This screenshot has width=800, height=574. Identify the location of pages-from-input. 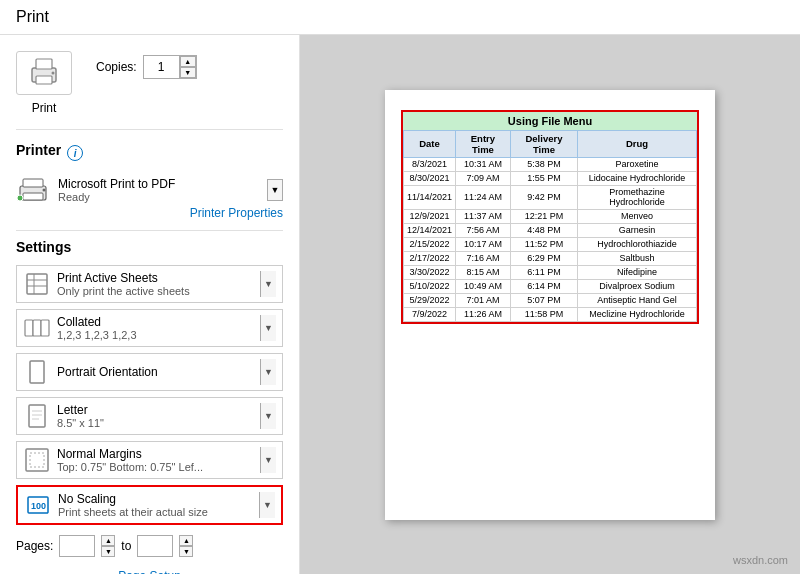
(77, 546).